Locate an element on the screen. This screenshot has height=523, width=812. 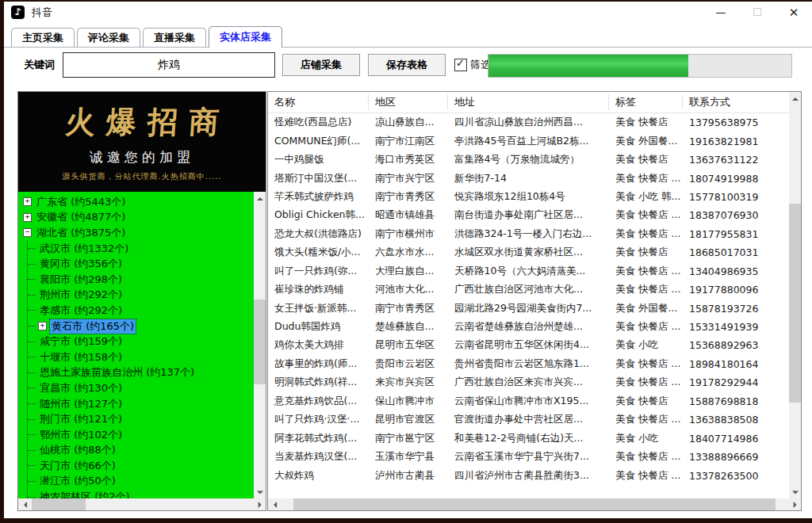
tree-item: +广东省 (约5443个) is located at coordinates (138, 202).